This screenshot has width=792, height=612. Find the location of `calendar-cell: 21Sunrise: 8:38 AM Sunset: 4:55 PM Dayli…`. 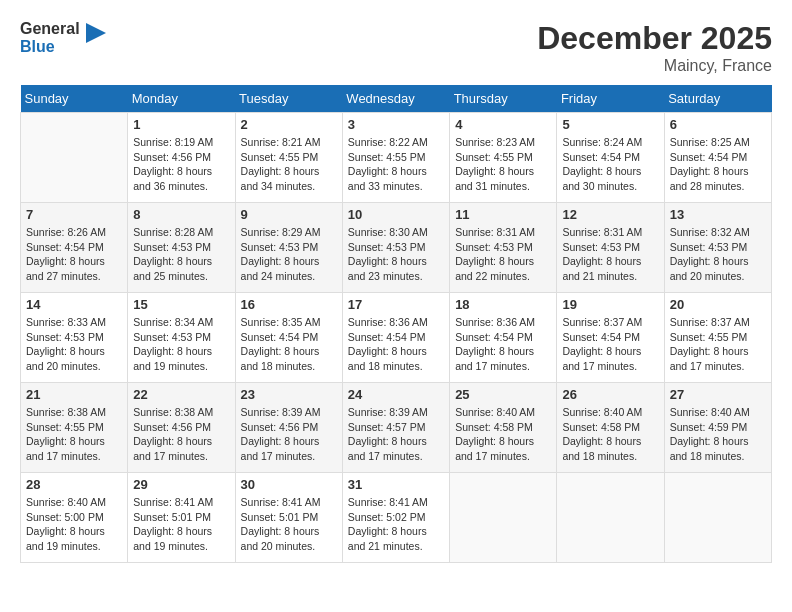

calendar-cell: 21Sunrise: 8:38 AM Sunset: 4:55 PM Dayli… is located at coordinates (74, 428).